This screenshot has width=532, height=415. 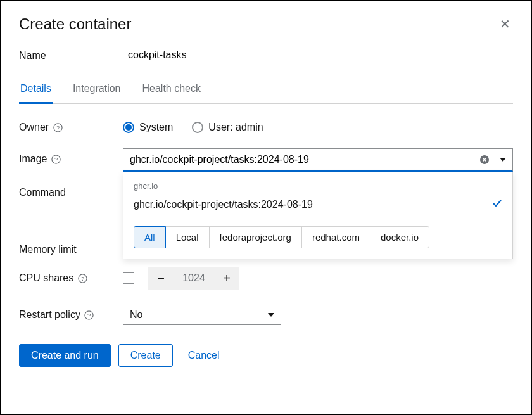 What do you see at coordinates (71, 315) in the screenshot?
I see `restart-label: Restart policy ?` at bounding box center [71, 315].